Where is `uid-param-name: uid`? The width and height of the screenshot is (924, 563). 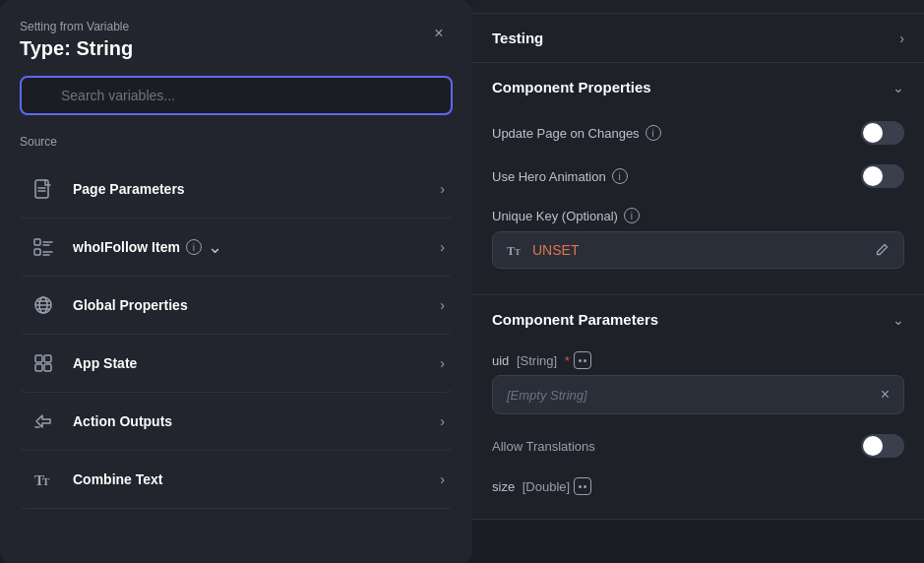
uid-param-name: uid is located at coordinates (500, 360).